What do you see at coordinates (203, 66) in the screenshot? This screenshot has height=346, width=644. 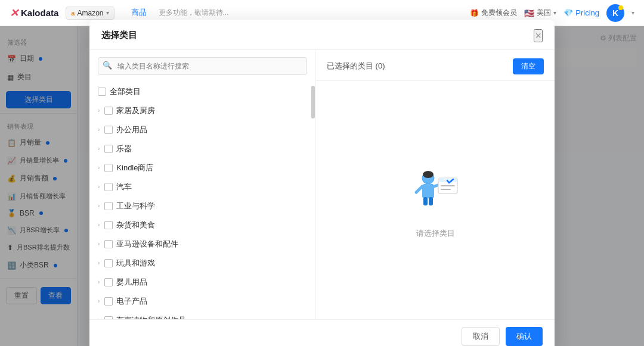 I see `category-search-input` at bounding box center [203, 66].